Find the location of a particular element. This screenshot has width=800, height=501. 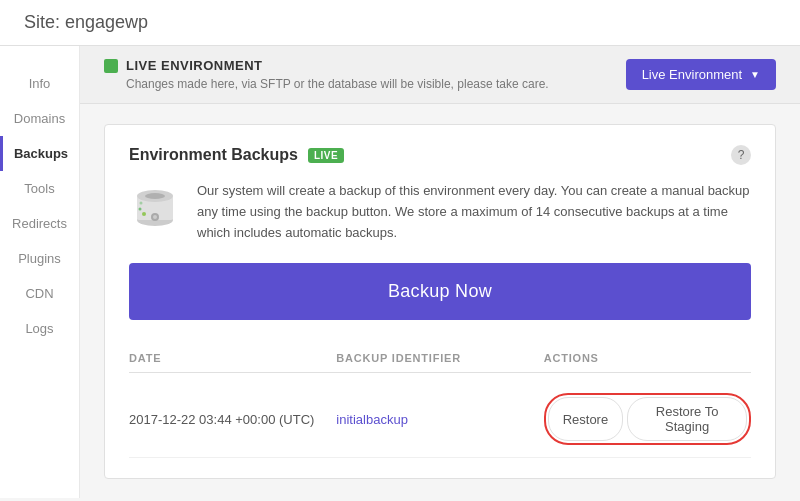

env-live-dot is located at coordinates (111, 66).